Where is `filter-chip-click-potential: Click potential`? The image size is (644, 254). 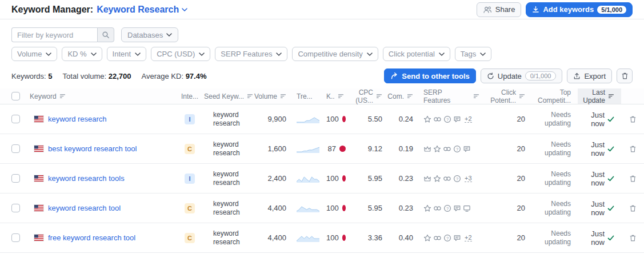
filter-chip-click-potential: Click potential is located at coordinates (417, 54).